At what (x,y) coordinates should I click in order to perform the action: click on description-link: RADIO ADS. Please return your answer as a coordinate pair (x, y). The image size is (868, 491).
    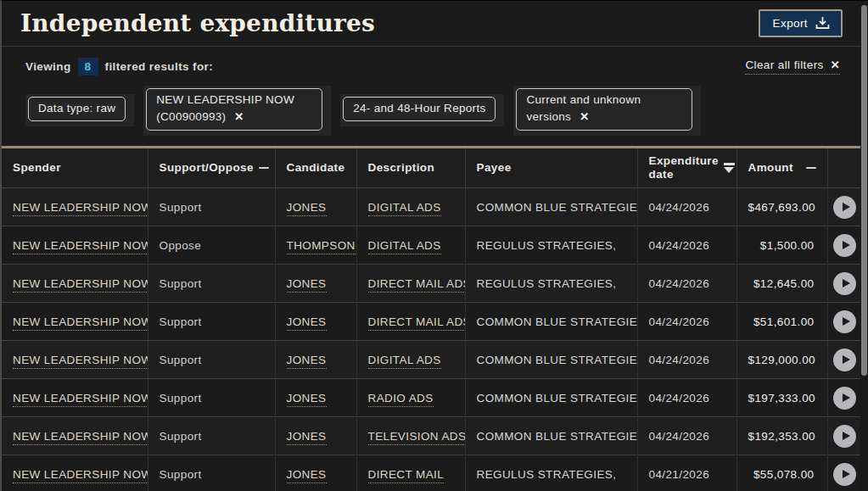
    Looking at the image, I should click on (400, 399).